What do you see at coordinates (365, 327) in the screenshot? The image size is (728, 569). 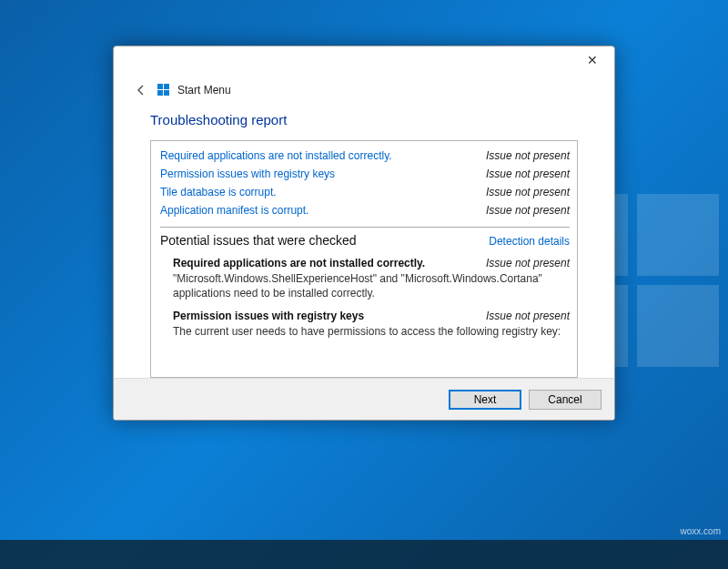 I see `issue-detail-block: Permission issues with registry keys Iss…` at bounding box center [365, 327].